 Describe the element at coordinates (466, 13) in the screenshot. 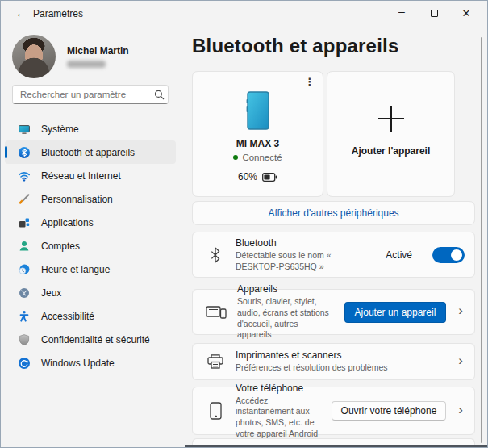

I see `close-icon: ✕` at that location.